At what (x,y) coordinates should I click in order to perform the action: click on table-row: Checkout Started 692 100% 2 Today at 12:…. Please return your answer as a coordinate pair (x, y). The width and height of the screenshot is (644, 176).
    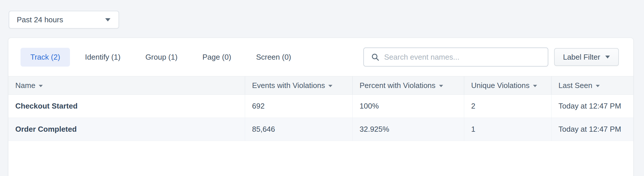
    Looking at the image, I should click on (321, 106).